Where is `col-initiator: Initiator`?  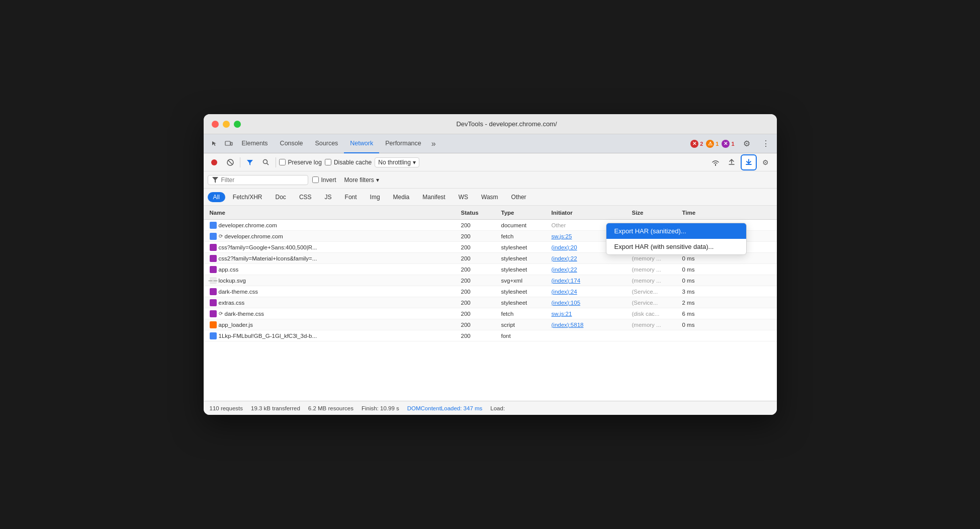
col-initiator: Initiator is located at coordinates (590, 213).